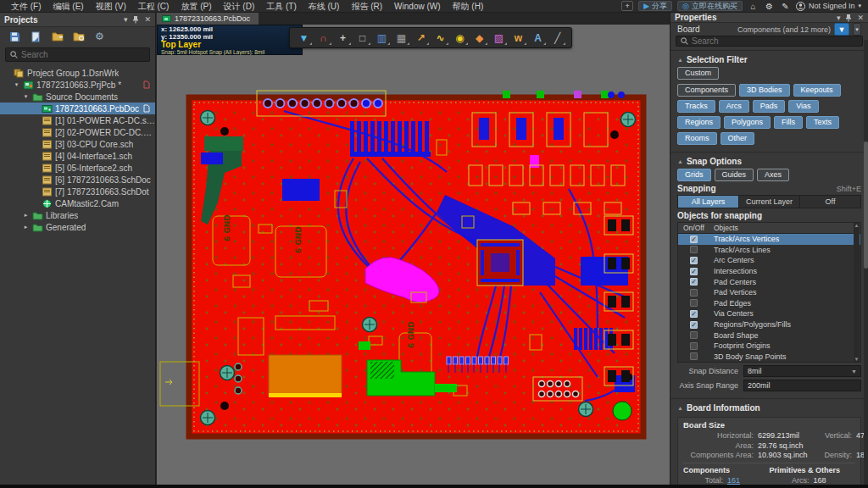 The width and height of the screenshot is (868, 488). Describe the element at coordinates (303, 37) in the screenshot. I see `selection-filter-icon: ▼` at that location.